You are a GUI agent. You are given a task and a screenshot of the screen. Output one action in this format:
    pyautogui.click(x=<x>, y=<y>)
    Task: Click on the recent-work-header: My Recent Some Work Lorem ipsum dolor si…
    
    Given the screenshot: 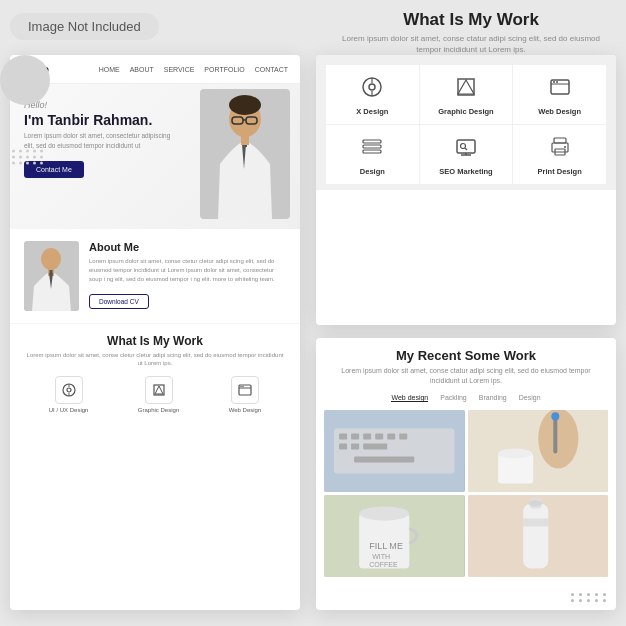 What is the action you would take?
    pyautogui.click(x=466, y=366)
    